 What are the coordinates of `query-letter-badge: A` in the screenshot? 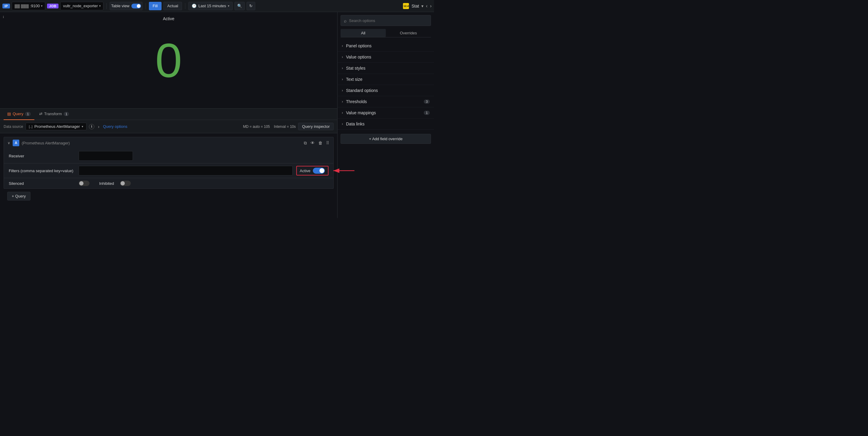 It's located at (16, 143).